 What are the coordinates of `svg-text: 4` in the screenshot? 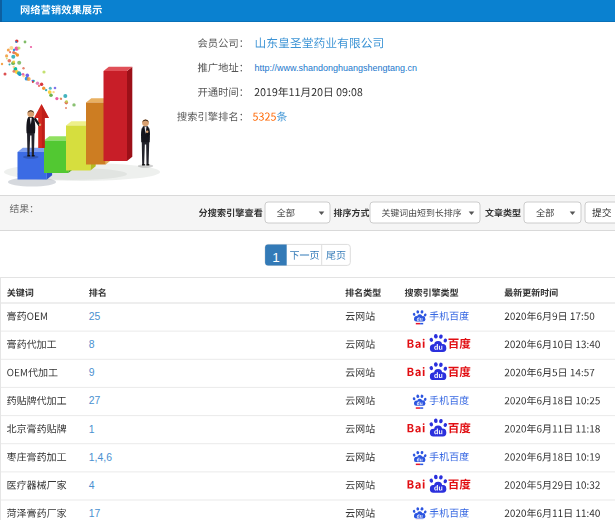 It's located at (92, 486).